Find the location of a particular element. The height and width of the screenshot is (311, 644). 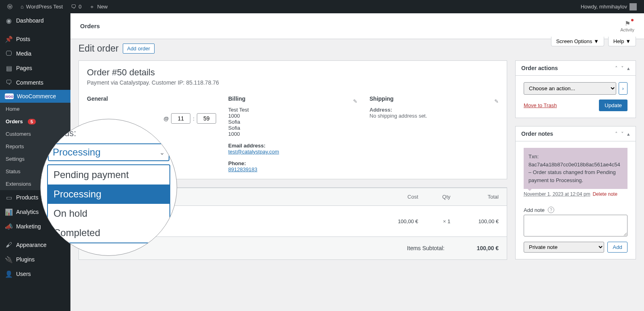

col-total: Total is located at coordinates (475, 197).